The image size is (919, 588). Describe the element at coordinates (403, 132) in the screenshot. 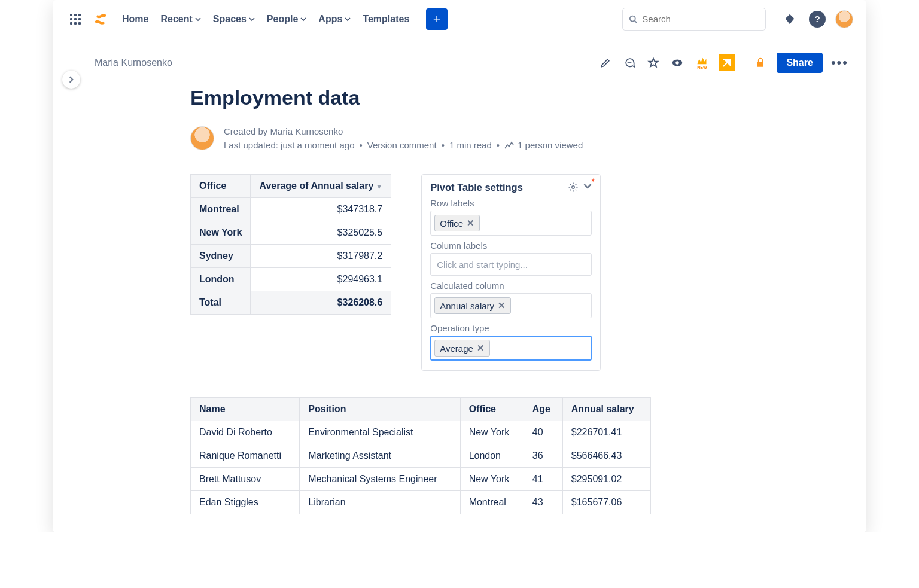

I see `created-by: Created by Maria Kurnosenko` at that location.